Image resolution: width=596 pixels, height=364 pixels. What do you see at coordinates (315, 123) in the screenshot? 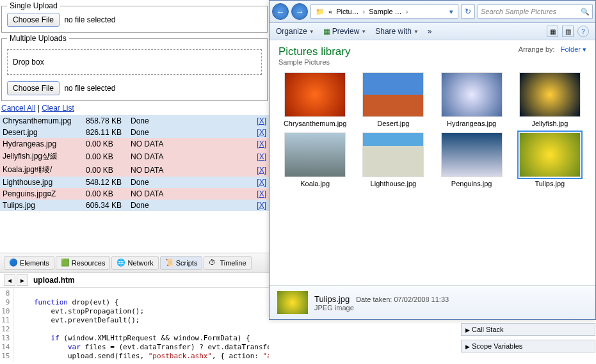
I see `thumbnail-label: Chrysanthemum.jpg` at bounding box center [315, 123].